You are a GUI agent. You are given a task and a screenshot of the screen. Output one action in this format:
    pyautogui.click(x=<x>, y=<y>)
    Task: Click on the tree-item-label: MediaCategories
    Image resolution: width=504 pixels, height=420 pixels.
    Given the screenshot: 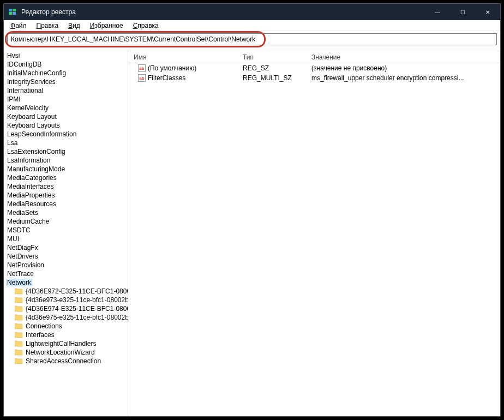 What is the action you would take?
    pyautogui.click(x=32, y=178)
    